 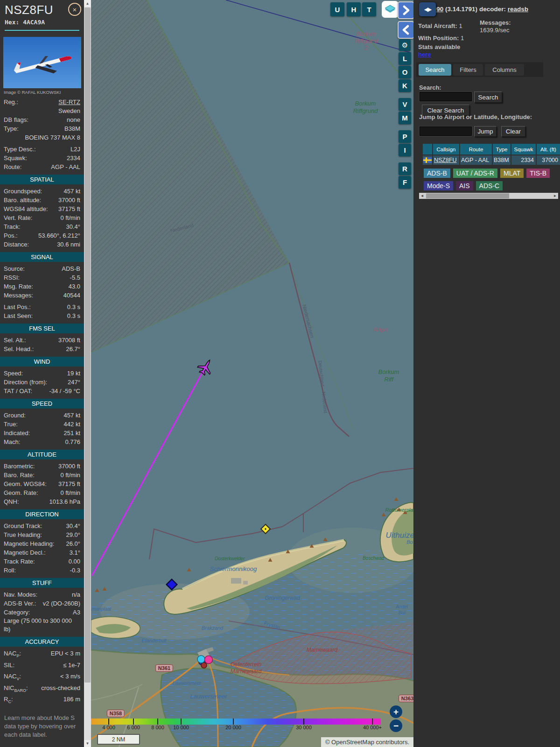 What do you see at coordinates (488, 97) in the screenshot?
I see `search-button: Search` at bounding box center [488, 97].